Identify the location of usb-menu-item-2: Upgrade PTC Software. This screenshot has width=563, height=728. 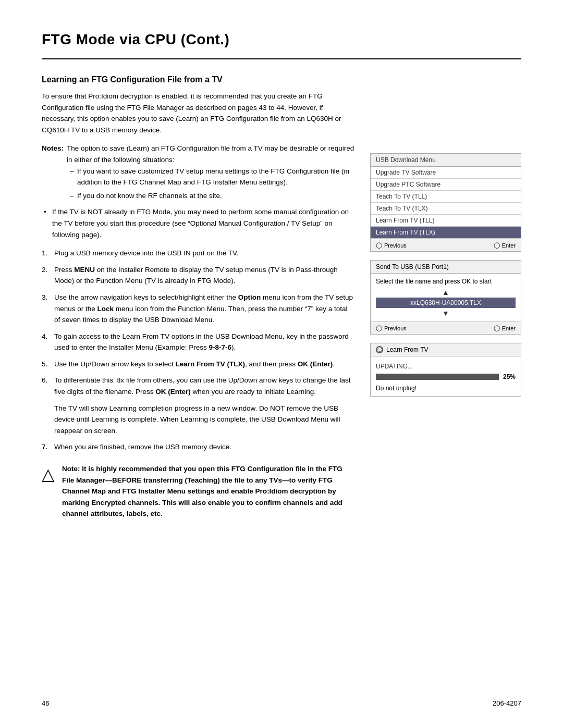
(446, 184).